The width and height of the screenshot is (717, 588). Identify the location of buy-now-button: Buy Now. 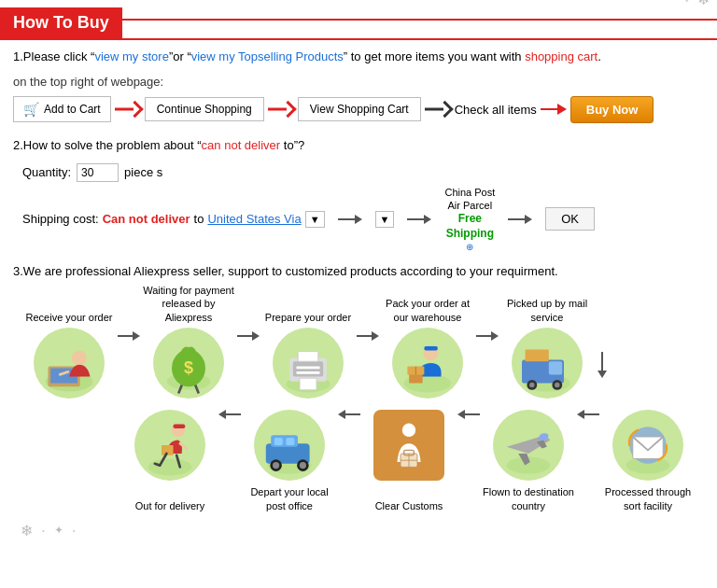
(612, 110).